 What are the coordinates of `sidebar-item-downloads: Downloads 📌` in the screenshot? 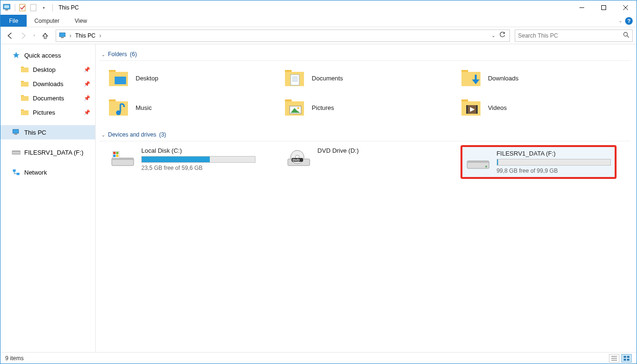 It's located at (48, 84).